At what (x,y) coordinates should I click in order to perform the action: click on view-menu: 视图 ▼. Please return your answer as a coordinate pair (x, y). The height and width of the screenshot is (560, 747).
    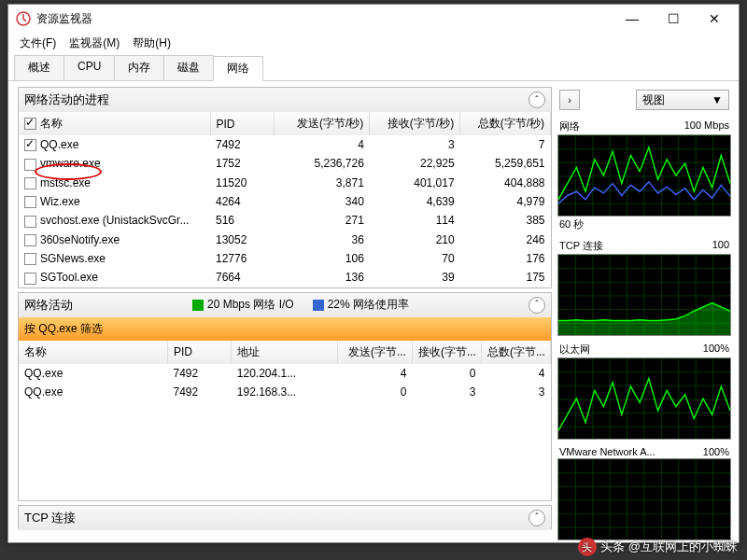
    Looking at the image, I should click on (683, 100).